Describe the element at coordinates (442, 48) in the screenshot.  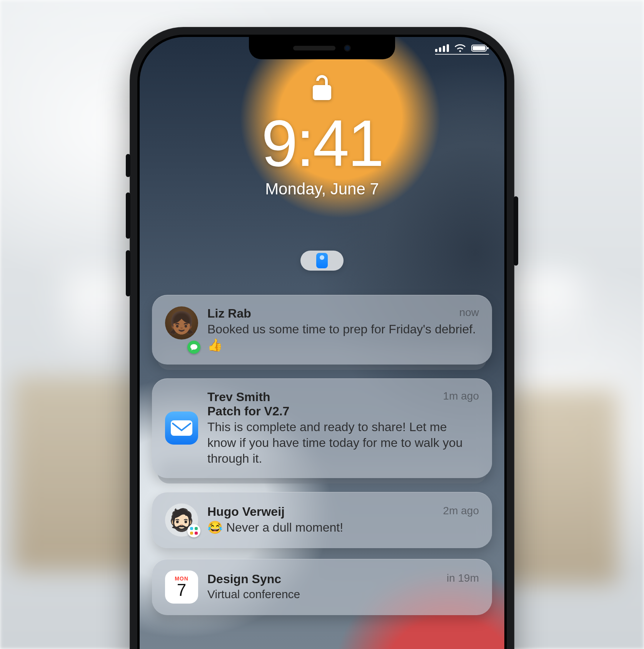
I see `cellular-signal-icon` at that location.